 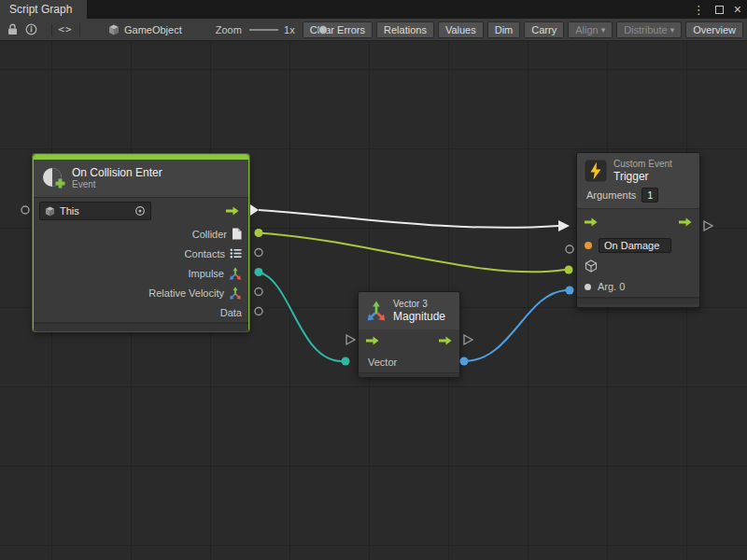 I want to click on port-row-relative-velocity: Relative Velocity, so click(x=141, y=293).